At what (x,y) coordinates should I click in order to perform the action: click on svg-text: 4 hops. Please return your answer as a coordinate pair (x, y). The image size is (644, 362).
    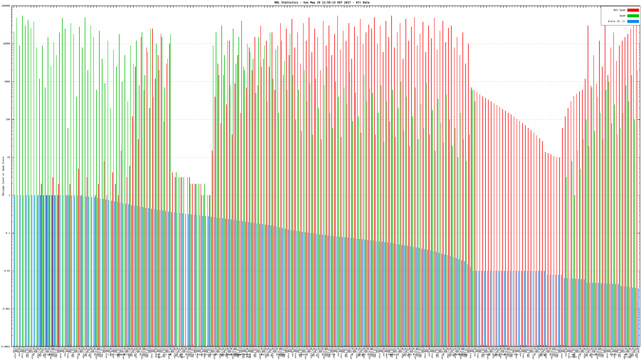
    Looking at the image, I should click on (502, 354).